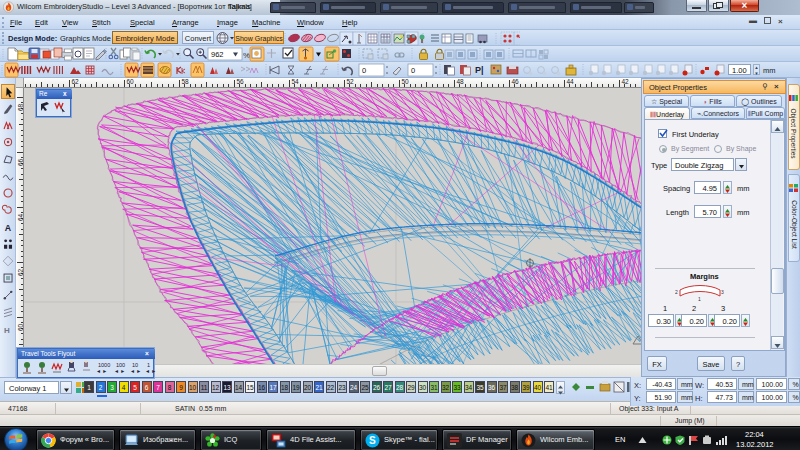  I want to click on svg-text: A, so click(8, 228).